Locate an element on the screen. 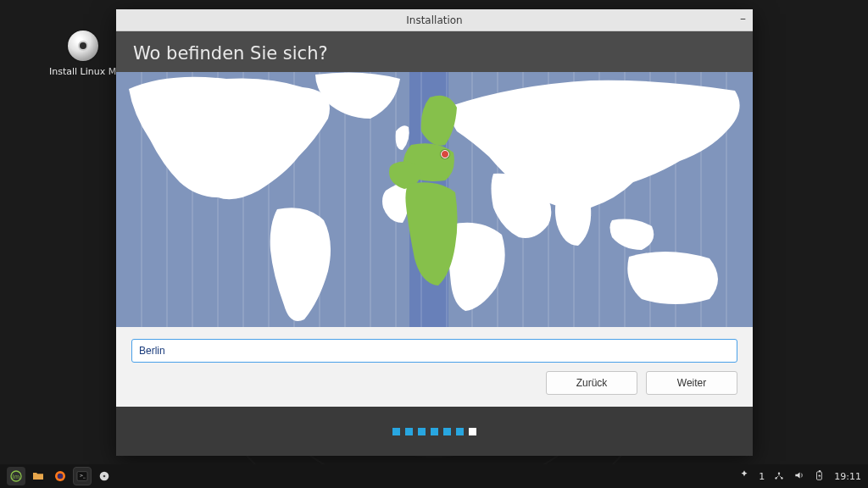 The image size is (868, 488). notification-icon is located at coordinates (744, 476).